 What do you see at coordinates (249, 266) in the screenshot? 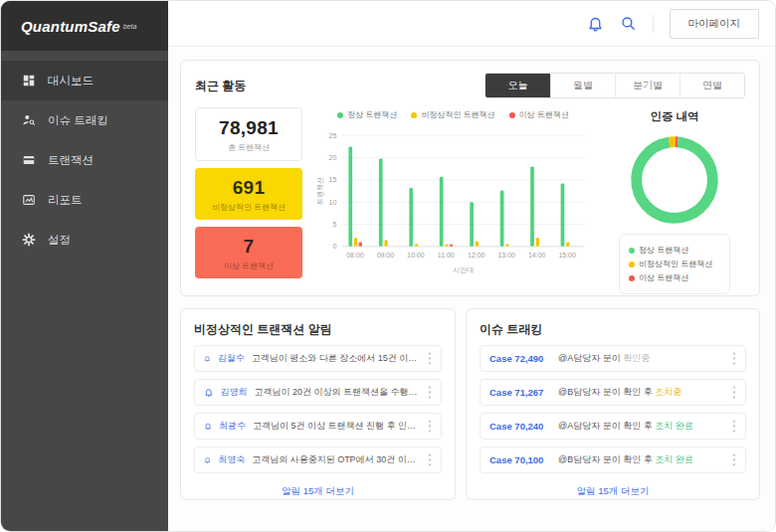
I see `stat-label: 이상 트랜잭션` at bounding box center [249, 266].